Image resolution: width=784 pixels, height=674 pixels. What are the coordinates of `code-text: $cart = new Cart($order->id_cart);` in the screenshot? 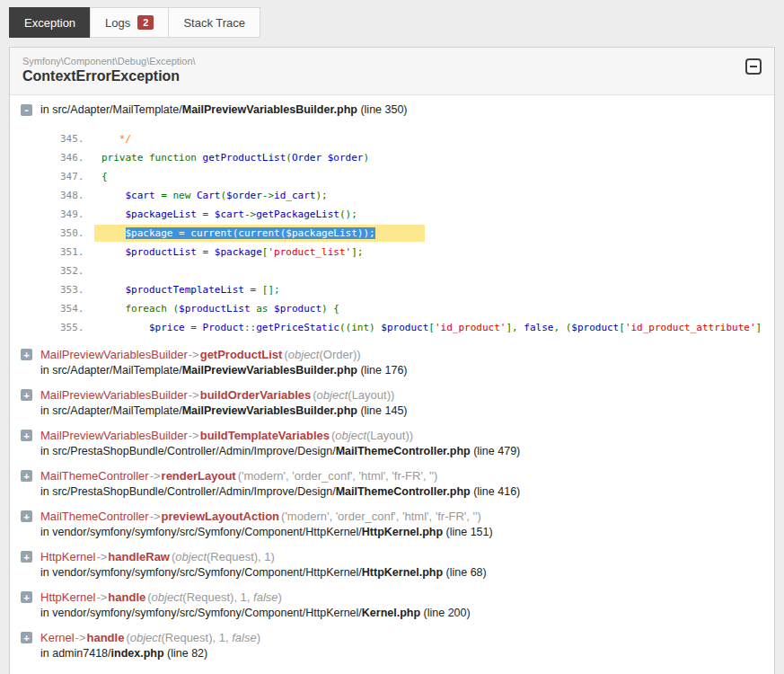 It's located at (207, 196).